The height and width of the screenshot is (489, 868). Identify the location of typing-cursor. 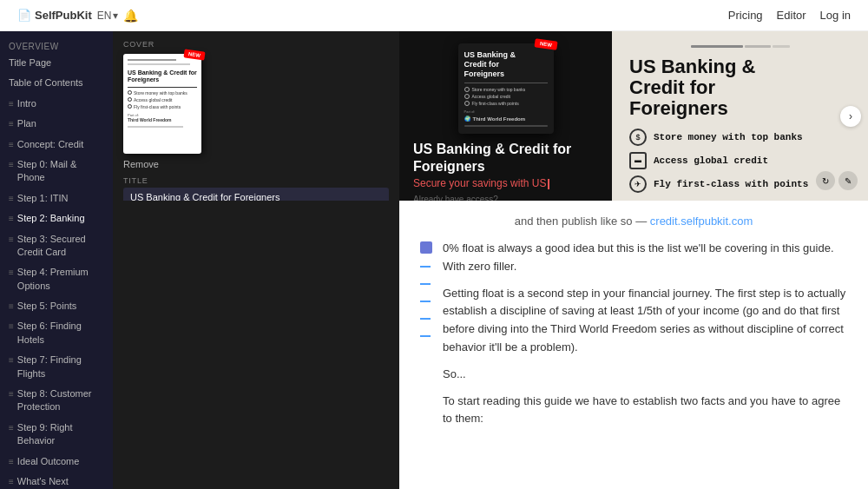
(549, 184).